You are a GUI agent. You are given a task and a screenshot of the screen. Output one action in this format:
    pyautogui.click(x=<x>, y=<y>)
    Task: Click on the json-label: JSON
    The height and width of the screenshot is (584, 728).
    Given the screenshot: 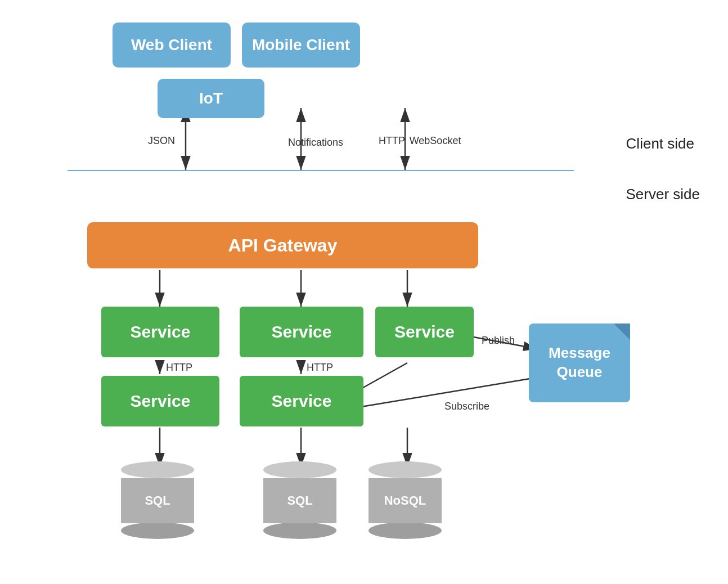 What is the action you would take?
    pyautogui.click(x=161, y=141)
    